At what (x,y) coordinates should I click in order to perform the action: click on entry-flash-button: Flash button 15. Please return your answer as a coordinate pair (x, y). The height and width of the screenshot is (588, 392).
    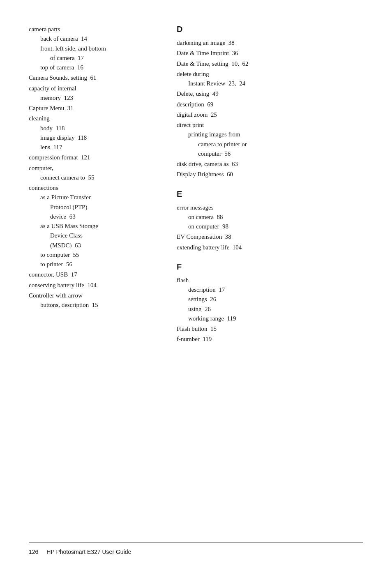
    Looking at the image, I should click on (270, 329).